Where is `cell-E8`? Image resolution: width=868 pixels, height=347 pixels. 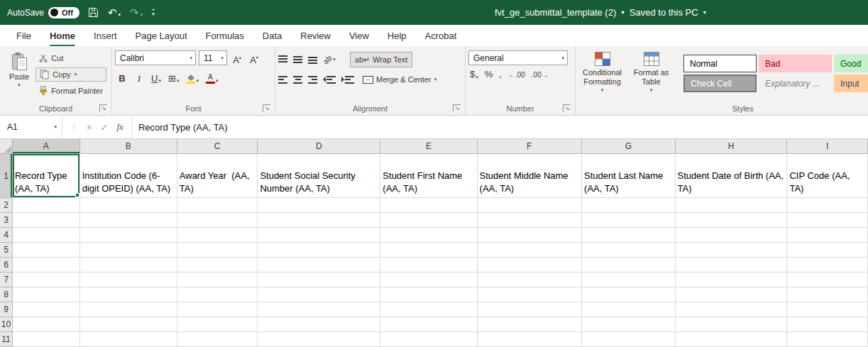 cell-E8 is located at coordinates (429, 295).